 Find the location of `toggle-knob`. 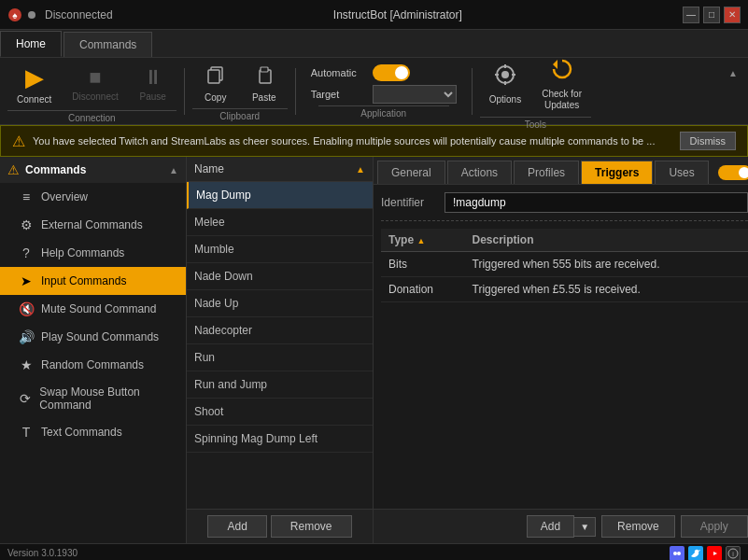

toggle-knob is located at coordinates (402, 73).